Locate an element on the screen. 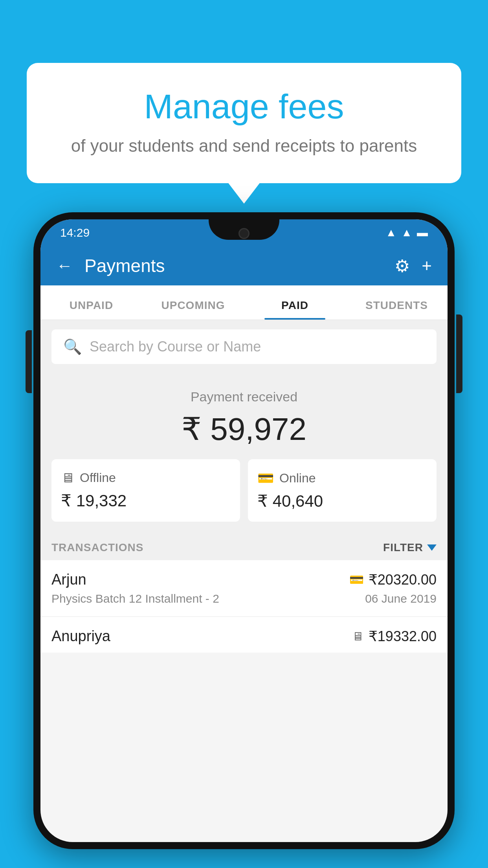 The height and width of the screenshot is (868, 488). back-button: ← is located at coordinates (64, 266).